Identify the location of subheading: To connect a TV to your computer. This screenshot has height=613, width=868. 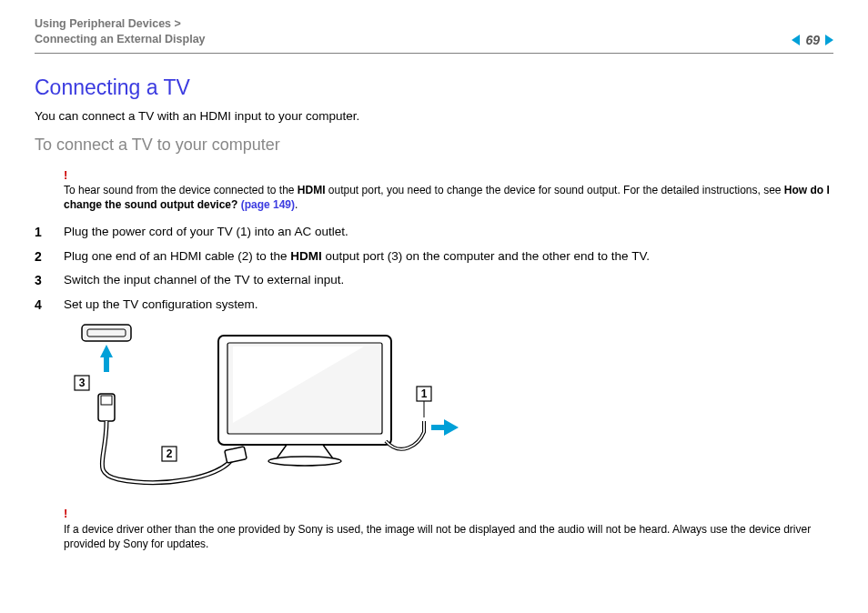
(434, 146).